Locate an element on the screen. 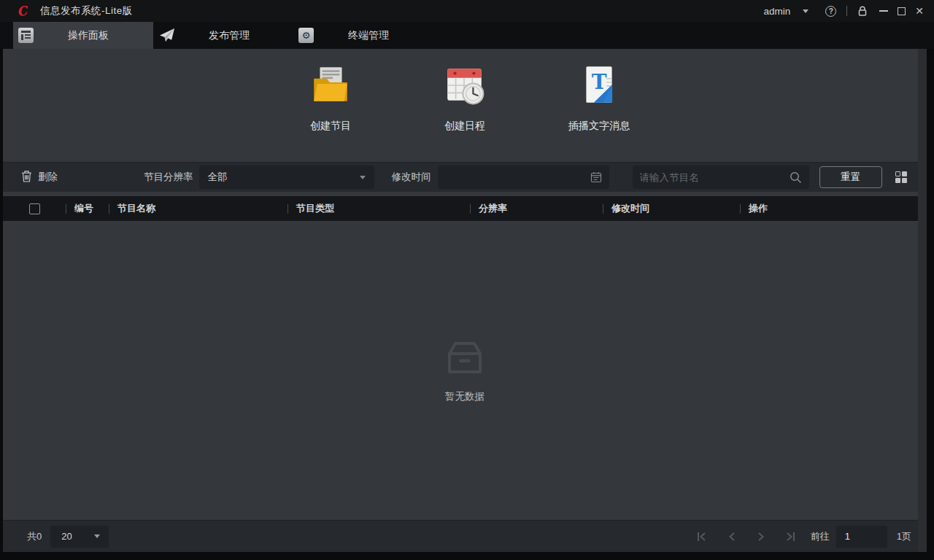  user-menu-caret-icon is located at coordinates (806, 12).